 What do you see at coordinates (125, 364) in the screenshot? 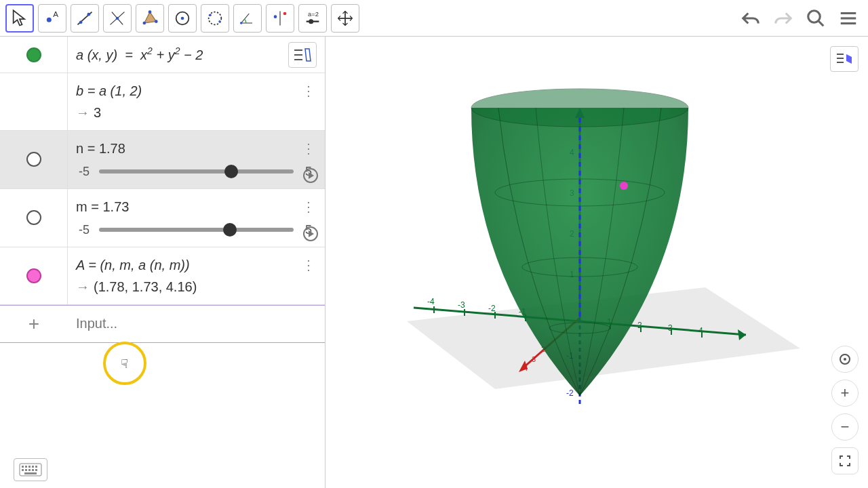
I see `cursor-icon: ☟` at bounding box center [125, 364].